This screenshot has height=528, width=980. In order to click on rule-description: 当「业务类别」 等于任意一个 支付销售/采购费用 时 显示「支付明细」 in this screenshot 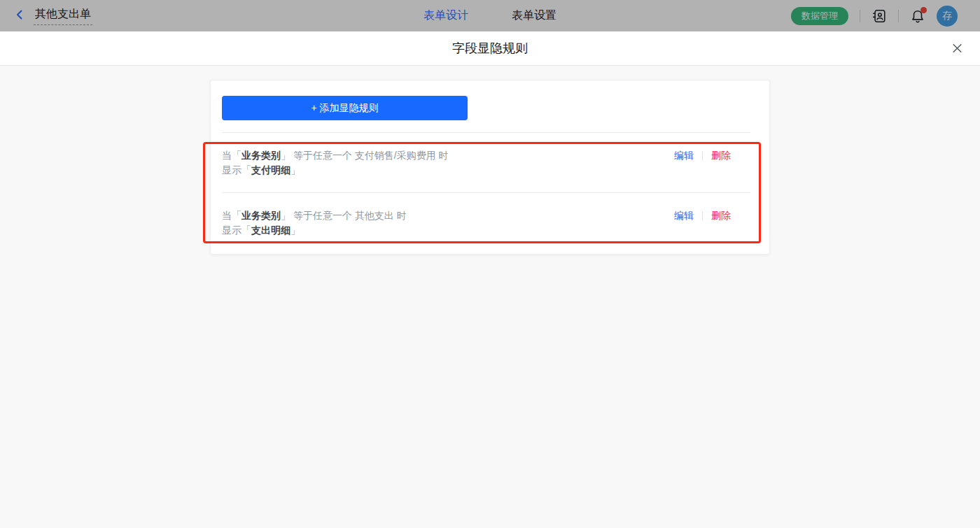, I will do `click(335, 163)`.